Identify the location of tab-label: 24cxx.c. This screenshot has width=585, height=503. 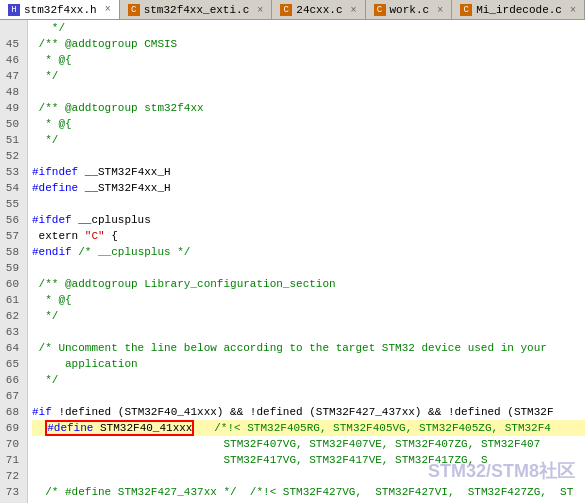
(319, 10).